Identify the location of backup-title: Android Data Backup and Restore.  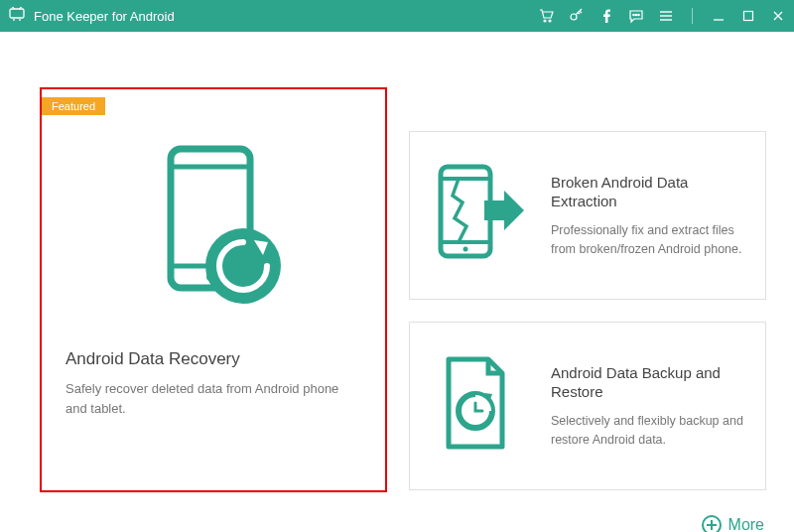
(648, 383).